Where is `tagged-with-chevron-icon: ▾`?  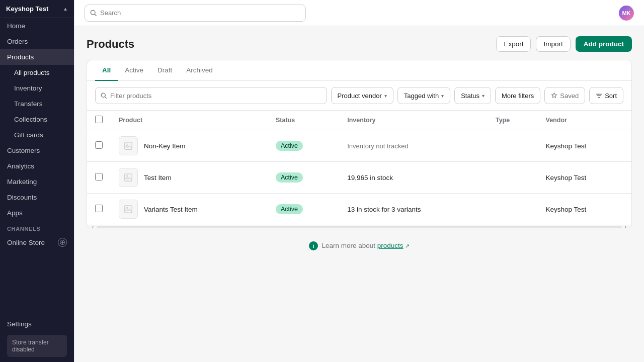 tagged-with-chevron-icon: ▾ is located at coordinates (443, 96).